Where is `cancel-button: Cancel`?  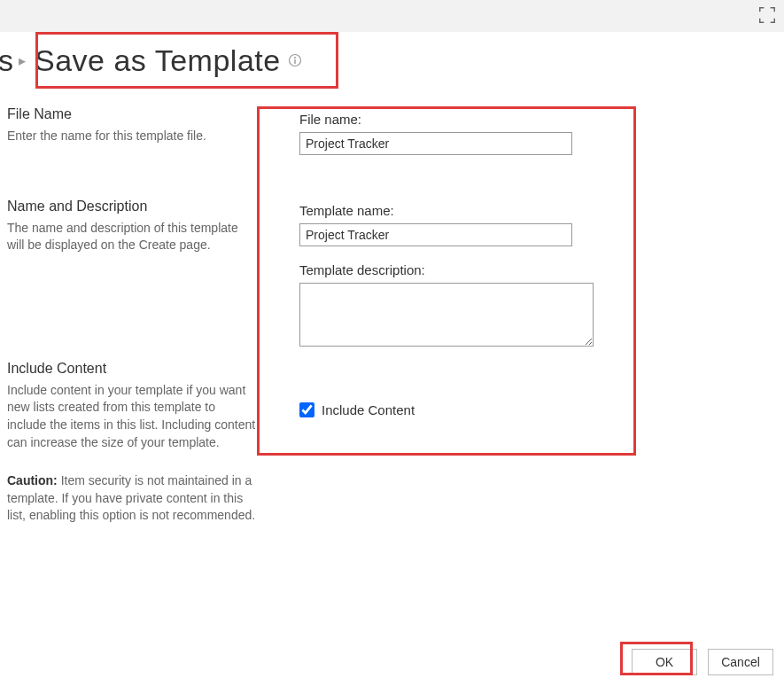
cancel-button: Cancel is located at coordinates (741, 662).